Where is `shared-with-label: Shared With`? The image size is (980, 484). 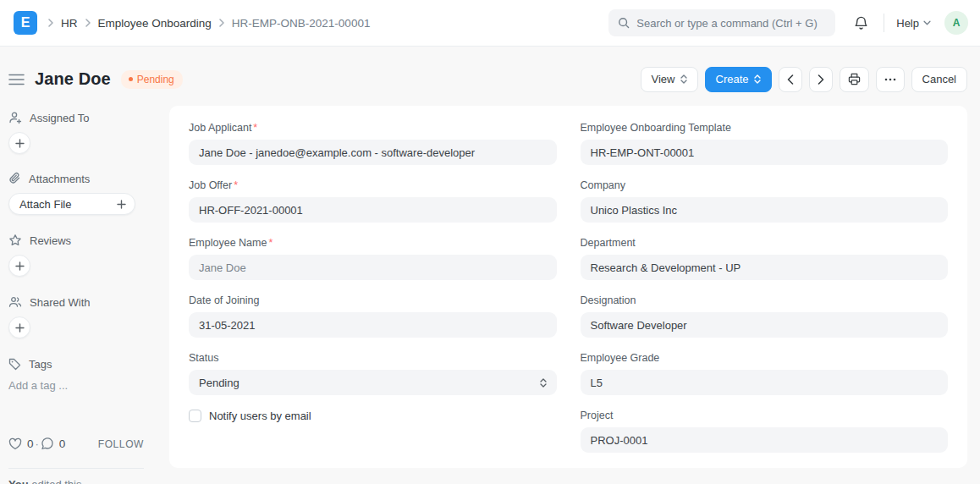 shared-with-label: Shared With is located at coordinates (60, 303).